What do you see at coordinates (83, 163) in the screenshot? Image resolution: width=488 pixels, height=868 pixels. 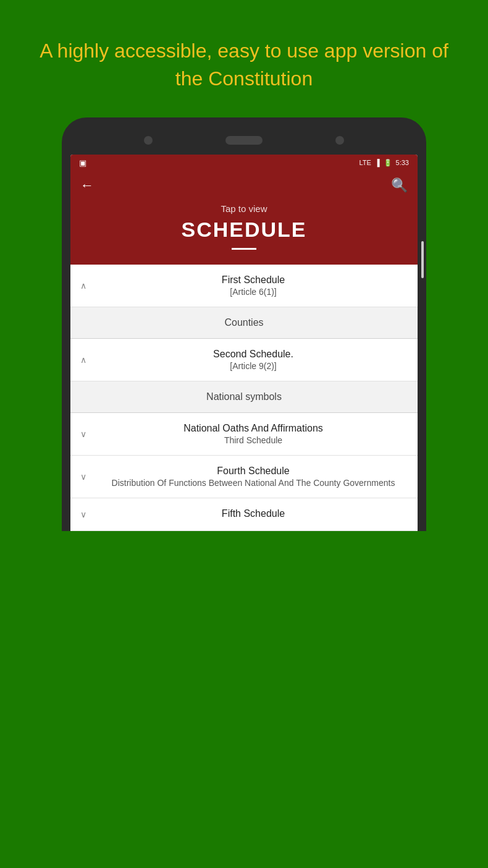 I see `status-bar-icon-left: ▣` at bounding box center [83, 163].